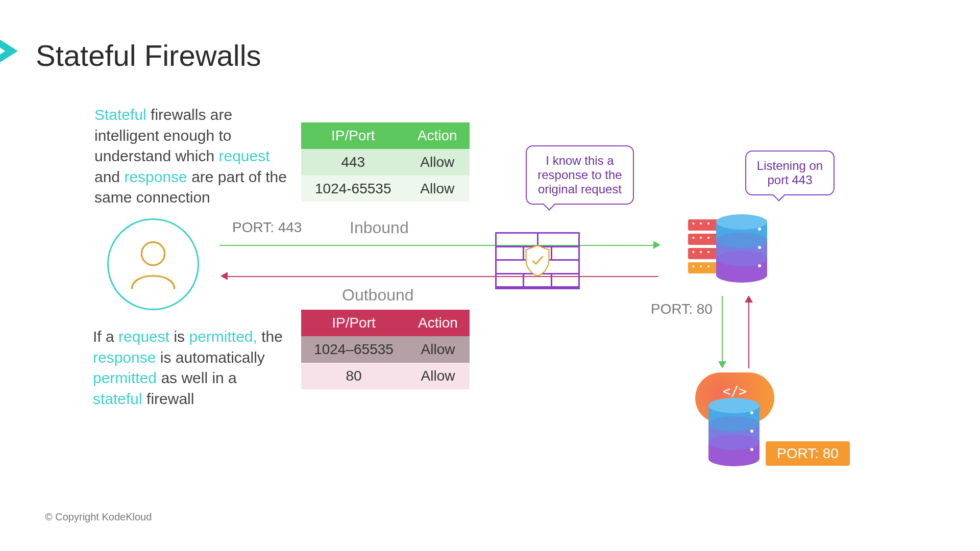 The height and width of the screenshot is (551, 980). I want to click on server-icon, so click(710, 248).